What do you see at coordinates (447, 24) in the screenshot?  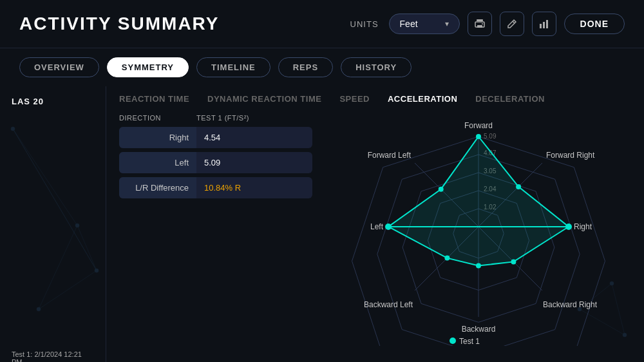 I see `chevron-down-icon: ▾` at bounding box center [447, 24].